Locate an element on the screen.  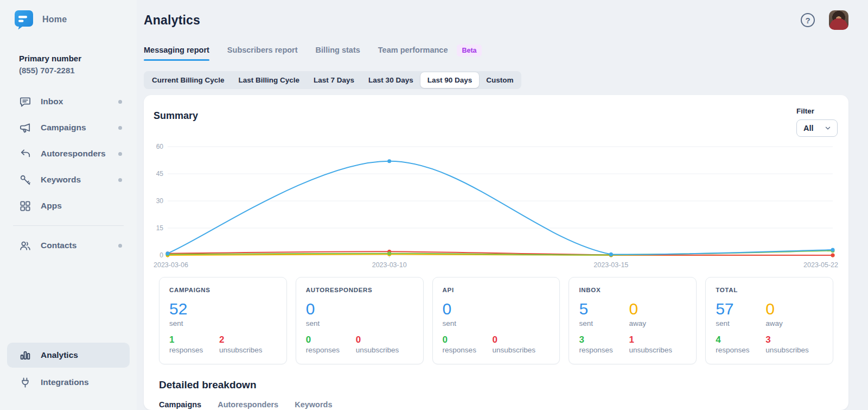
metric-value: 2 is located at coordinates (248, 340).